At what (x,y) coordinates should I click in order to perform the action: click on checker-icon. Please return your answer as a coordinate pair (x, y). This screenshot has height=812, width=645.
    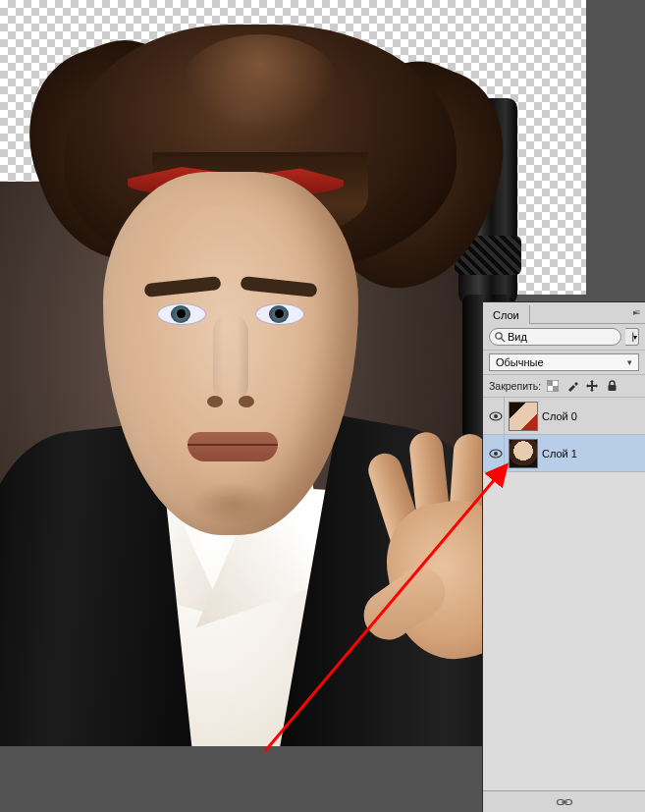
    Looking at the image, I should click on (553, 386).